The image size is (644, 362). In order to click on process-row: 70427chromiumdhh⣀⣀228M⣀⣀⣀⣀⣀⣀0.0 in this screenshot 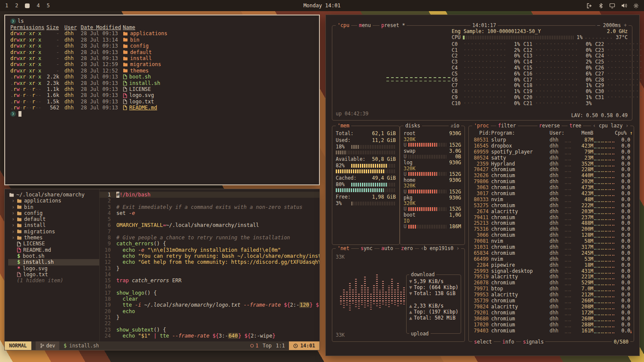, I will do `click(551, 169)`.